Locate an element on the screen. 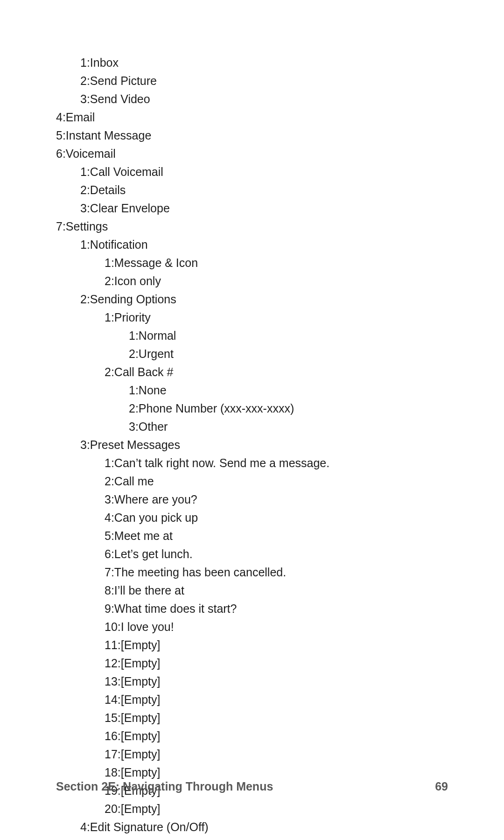 This screenshot has width=504, height=840. menu-row: 2: Sending Options is located at coordinates (264, 300).